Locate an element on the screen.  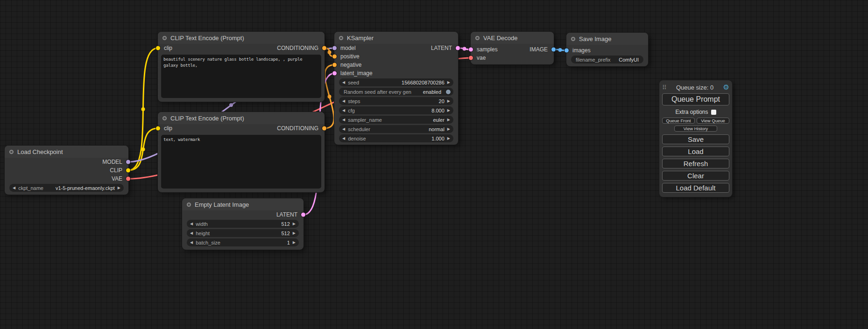
node-ksampler: KSampler model LATENT positive negative … is located at coordinates (396, 88).